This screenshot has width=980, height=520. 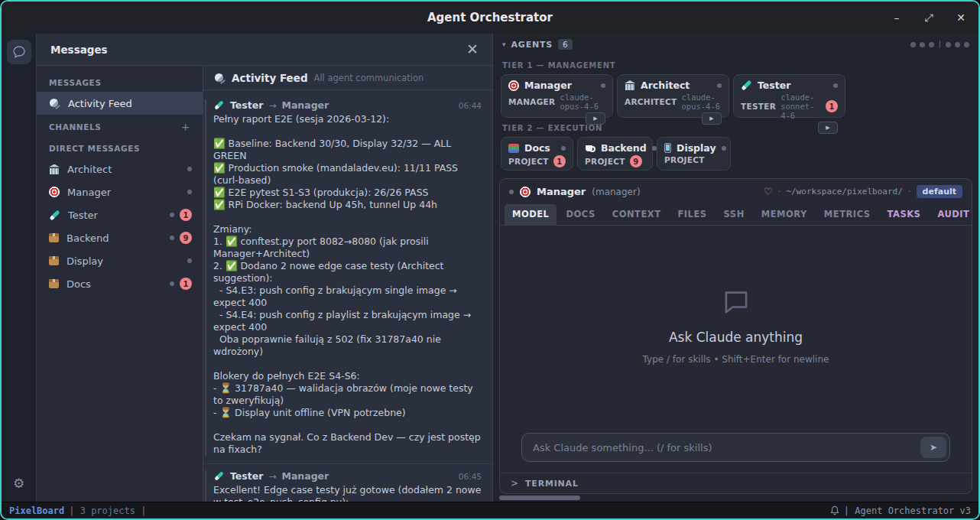 I want to click on tab-audit: AUDIT, so click(x=951, y=214).